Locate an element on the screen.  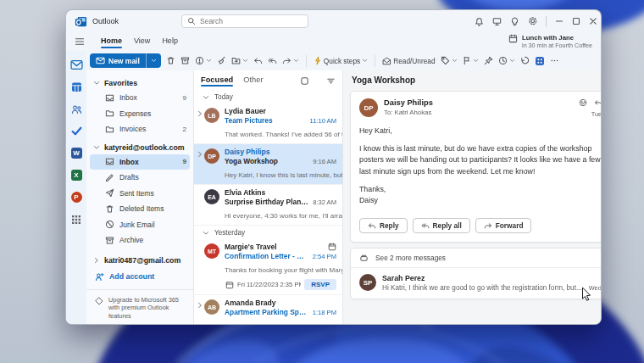
add-account-button: Add account is located at coordinates (140, 275).